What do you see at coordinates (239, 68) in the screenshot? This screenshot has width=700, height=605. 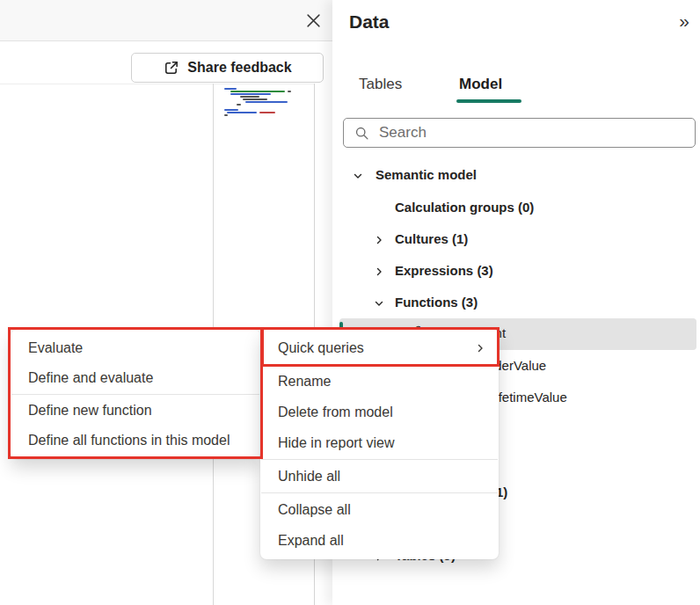 I see `share-feedback-label: Share feedback` at bounding box center [239, 68].